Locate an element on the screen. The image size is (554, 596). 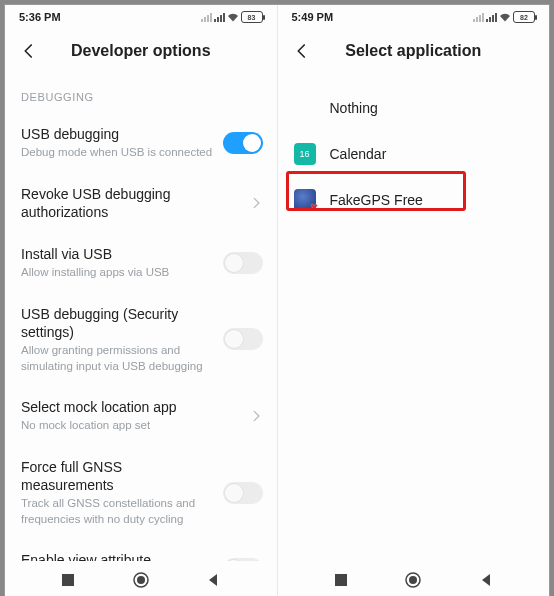
status-icons: 83 is located at coordinates (232, 17).